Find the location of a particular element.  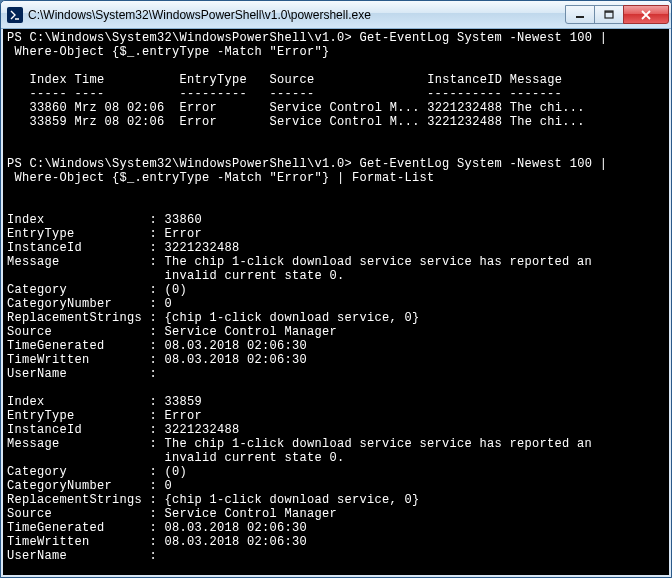

table-row: 33860 Mrz 08 02:06 Error Service Control… is located at coordinates (336, 108).